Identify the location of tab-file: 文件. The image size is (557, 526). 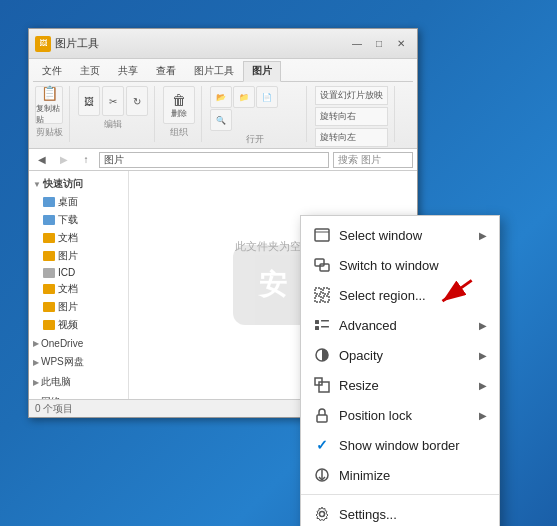
(52, 71).